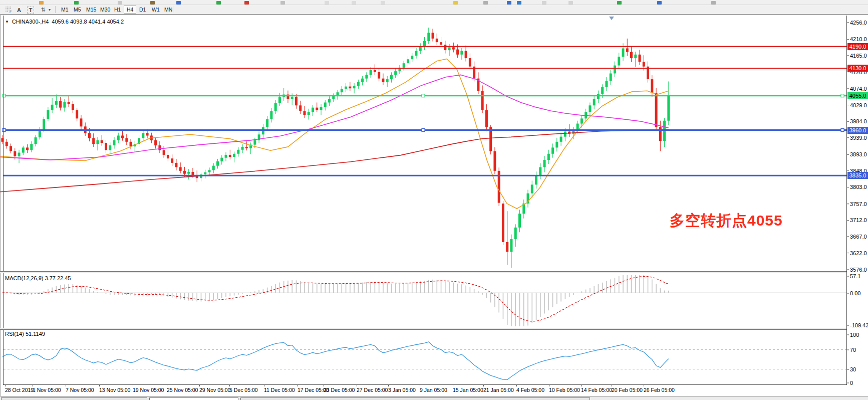  What do you see at coordinates (857, 130) in the screenshot?
I see `price-tag-3960: 3960.0` at bounding box center [857, 130].